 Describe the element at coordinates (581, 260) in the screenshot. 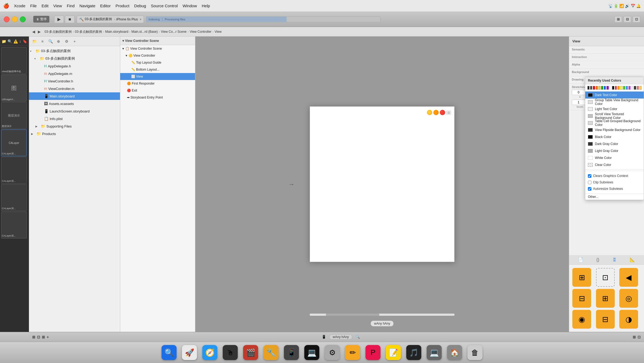

I see `tab-file: 📄` at that location.